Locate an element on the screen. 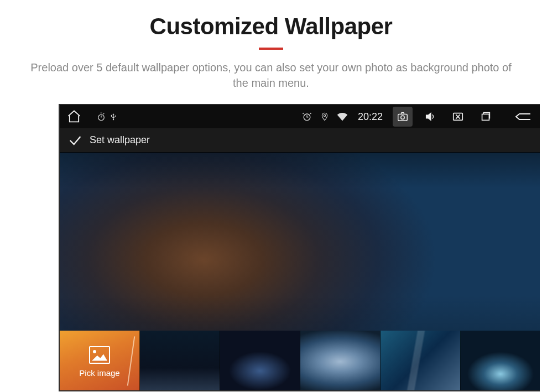 The height and width of the screenshot is (392, 542). action-bar: Set wallpaper is located at coordinates (300, 140).